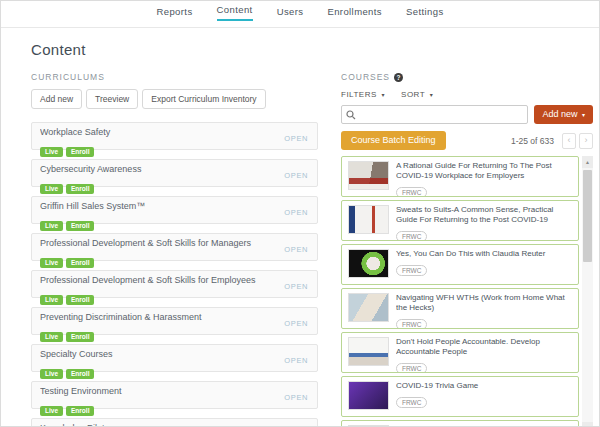 This screenshot has height=427, width=600. What do you see at coordinates (484, 254) in the screenshot?
I see `course-title: Yes, You Can Do This with Claudia Reuter` at bounding box center [484, 254].